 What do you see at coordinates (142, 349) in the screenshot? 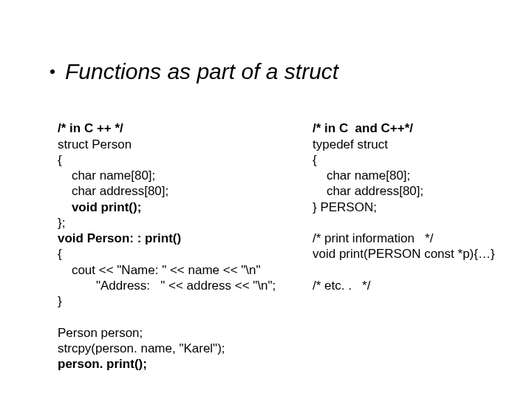
I see `code-line: strcpy(person. name, "Karel");` at bounding box center [142, 349].